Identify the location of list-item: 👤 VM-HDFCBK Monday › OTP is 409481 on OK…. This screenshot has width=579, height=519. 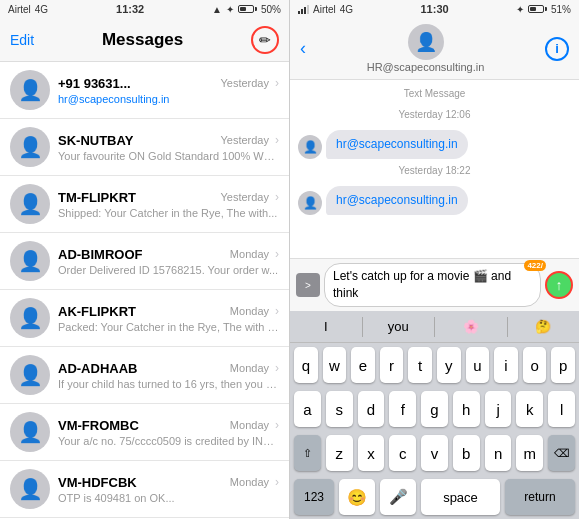
(144, 490).